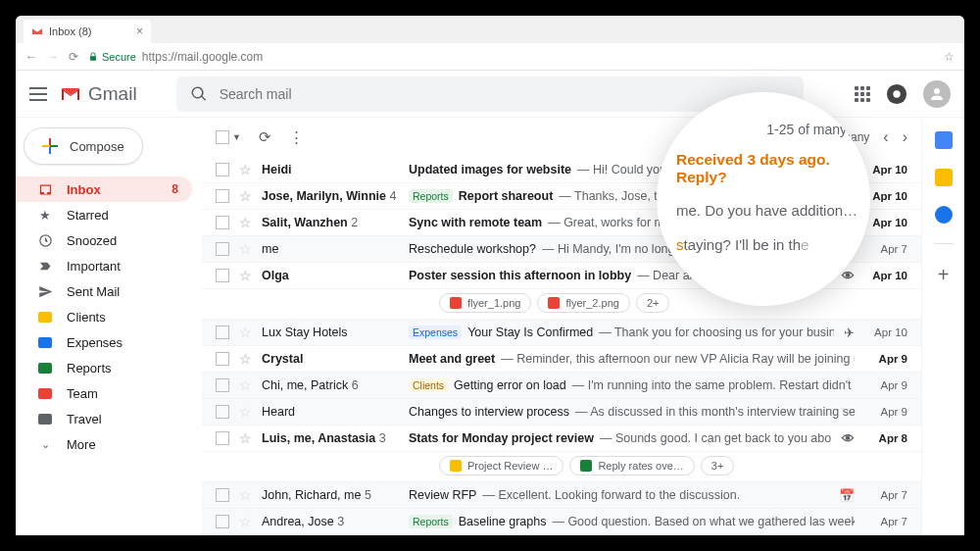 Image resolution: width=980 pixels, height=551 pixels. I want to click on subject: Updated images for website, so click(490, 170).